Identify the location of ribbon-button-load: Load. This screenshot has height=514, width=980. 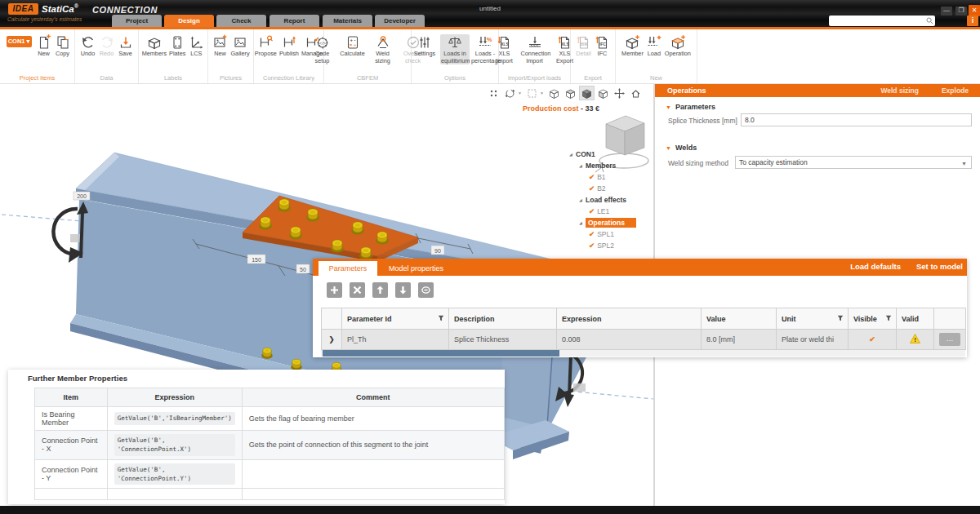
(654, 46).